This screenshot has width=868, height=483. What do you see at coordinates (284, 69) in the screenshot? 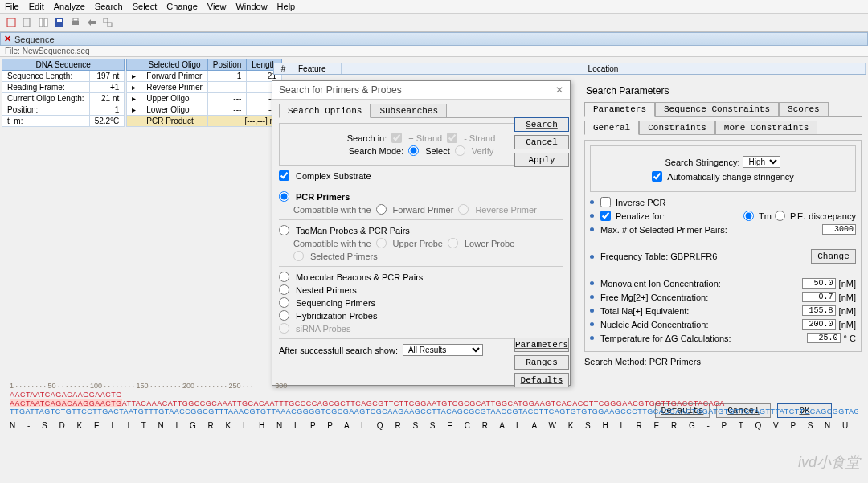
I see `col-num: #` at bounding box center [284, 69].